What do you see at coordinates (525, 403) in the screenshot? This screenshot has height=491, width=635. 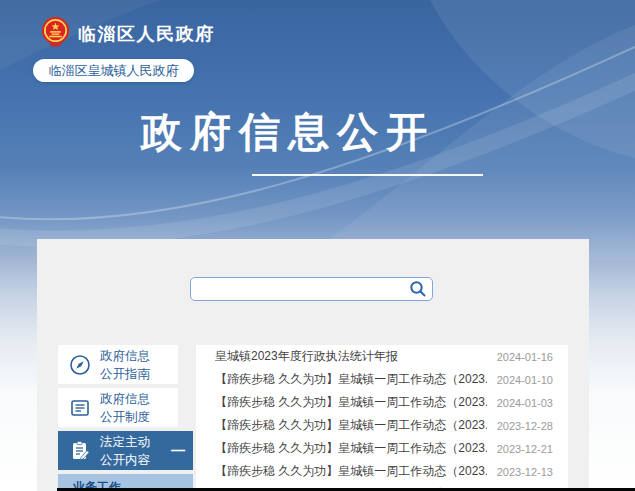 I see `article-date: 2024-01-03` at bounding box center [525, 403].